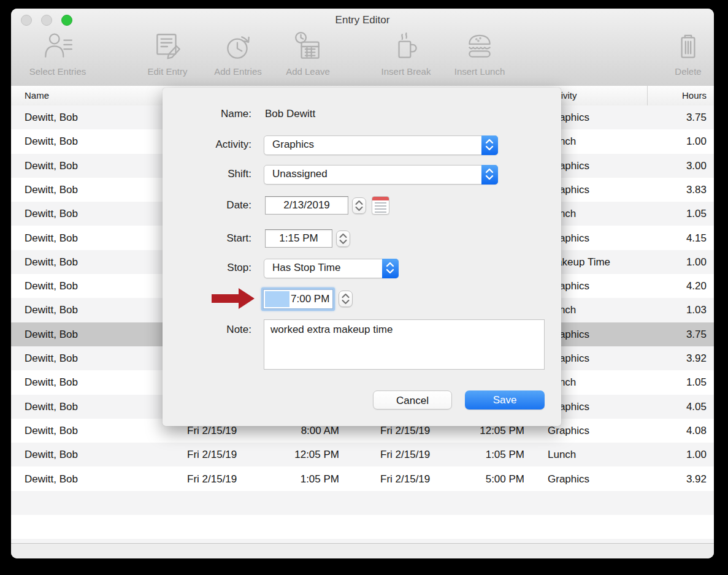 The width and height of the screenshot is (728, 575). I want to click on calendar-icon, so click(380, 199).